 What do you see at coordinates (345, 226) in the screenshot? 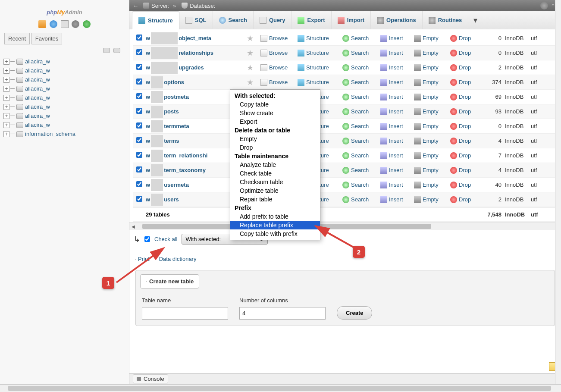
I see `horizontal-scrollbar: ◄ ►` at bounding box center [345, 226].